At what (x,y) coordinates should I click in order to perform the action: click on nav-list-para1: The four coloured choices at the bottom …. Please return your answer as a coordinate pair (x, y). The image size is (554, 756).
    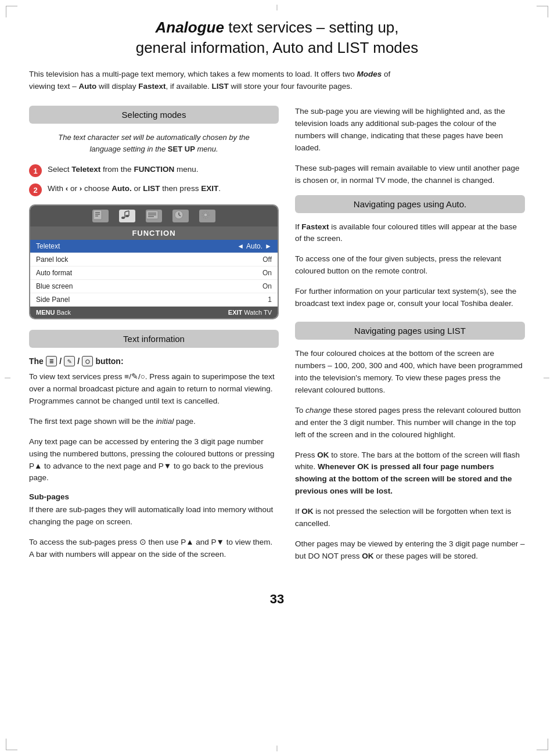
    Looking at the image, I should click on (410, 372).